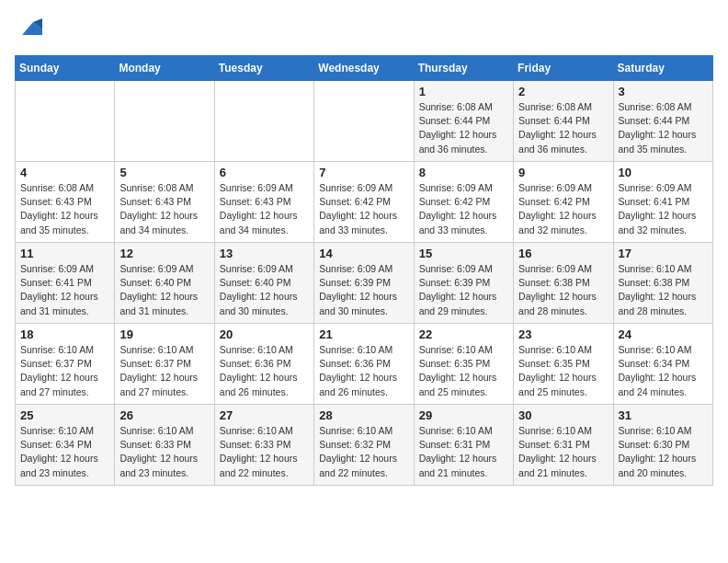 The width and height of the screenshot is (728, 563). What do you see at coordinates (364, 173) in the screenshot?
I see `day-number: 7` at bounding box center [364, 173].